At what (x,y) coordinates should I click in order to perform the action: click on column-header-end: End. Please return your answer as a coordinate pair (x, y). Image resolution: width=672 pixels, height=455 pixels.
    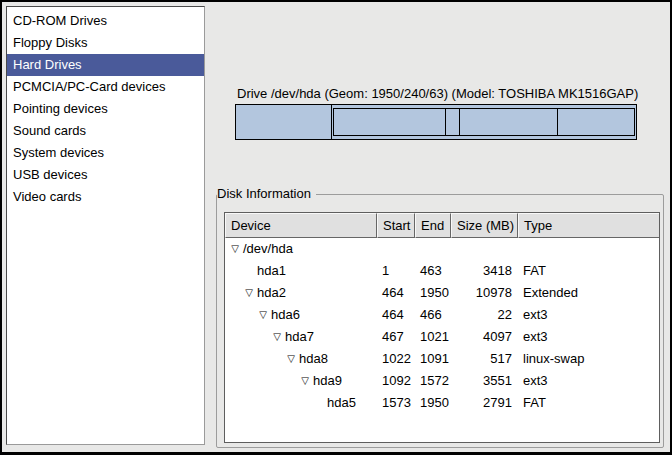
    Looking at the image, I should click on (433, 226).